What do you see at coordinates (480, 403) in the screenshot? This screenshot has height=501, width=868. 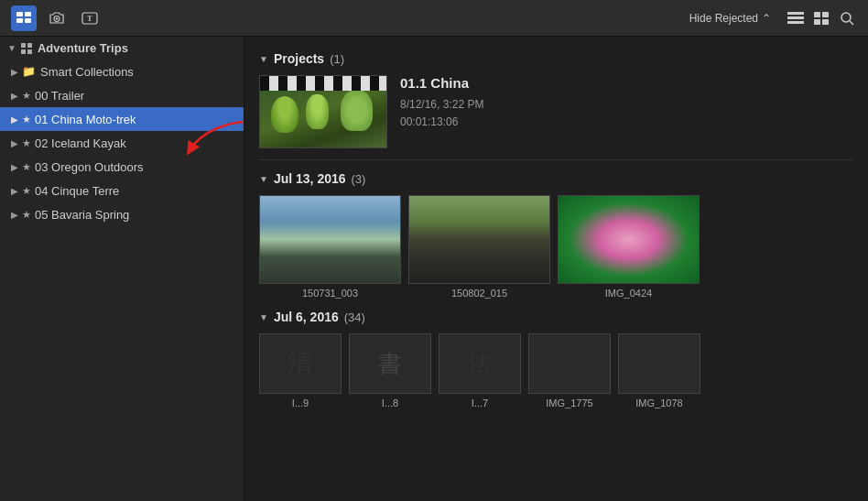 I see `photo-label-jul6-2: I...7` at bounding box center [480, 403].